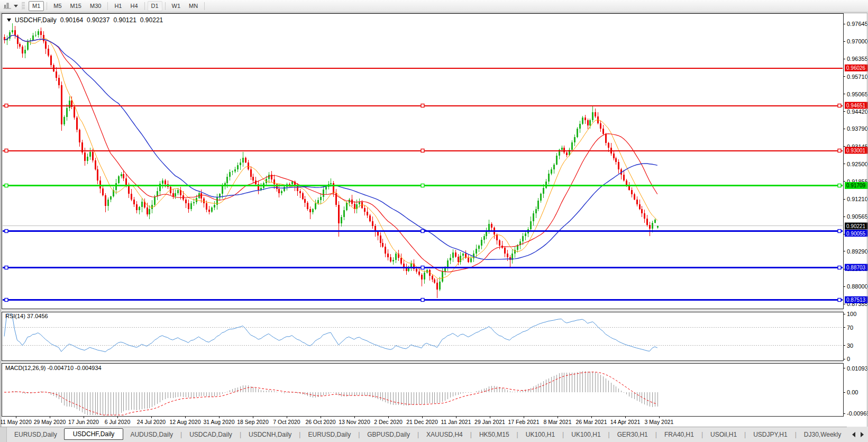  I want to click on svg-text: 3 May 2021, so click(659, 422).